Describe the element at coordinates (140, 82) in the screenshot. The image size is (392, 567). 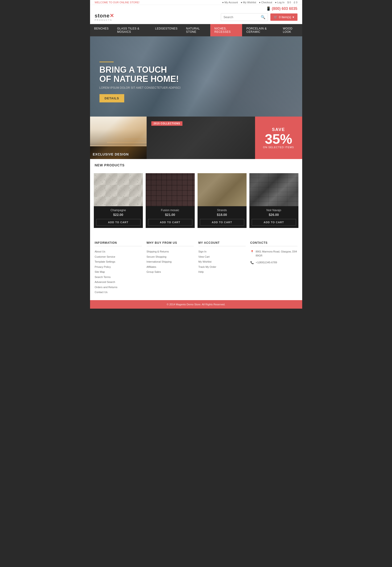
I see `hero-content: BRING A TOUCH OF NATURE HOME! Lorem ipsu…` at that location.